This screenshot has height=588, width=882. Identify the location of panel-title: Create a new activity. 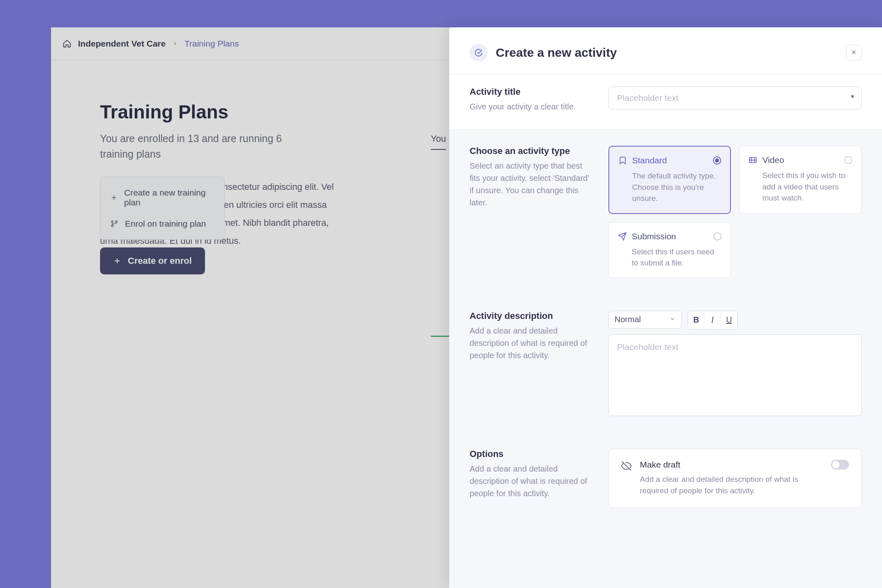
(667, 53).